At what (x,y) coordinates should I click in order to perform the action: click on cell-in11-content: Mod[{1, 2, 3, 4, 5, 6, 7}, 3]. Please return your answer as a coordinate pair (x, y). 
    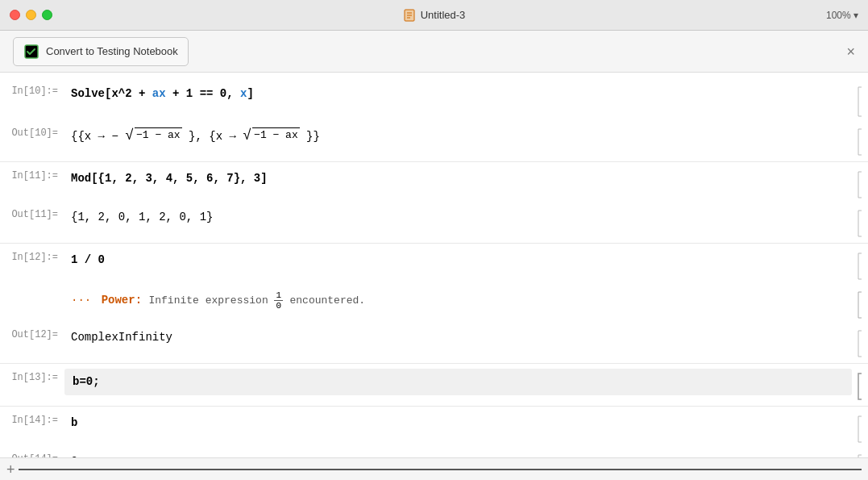
    Looking at the image, I should click on (458, 179).